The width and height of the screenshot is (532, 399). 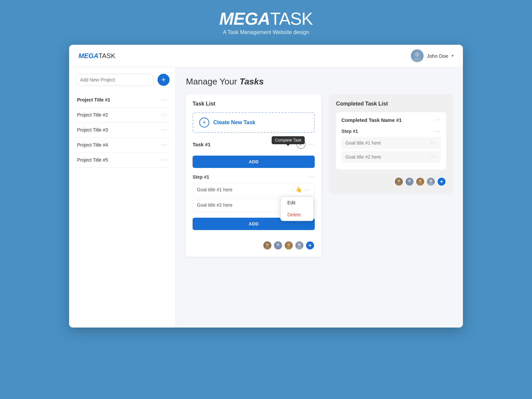 What do you see at coordinates (291, 19) in the screenshot?
I see `logo-task: TASK` at bounding box center [291, 19].